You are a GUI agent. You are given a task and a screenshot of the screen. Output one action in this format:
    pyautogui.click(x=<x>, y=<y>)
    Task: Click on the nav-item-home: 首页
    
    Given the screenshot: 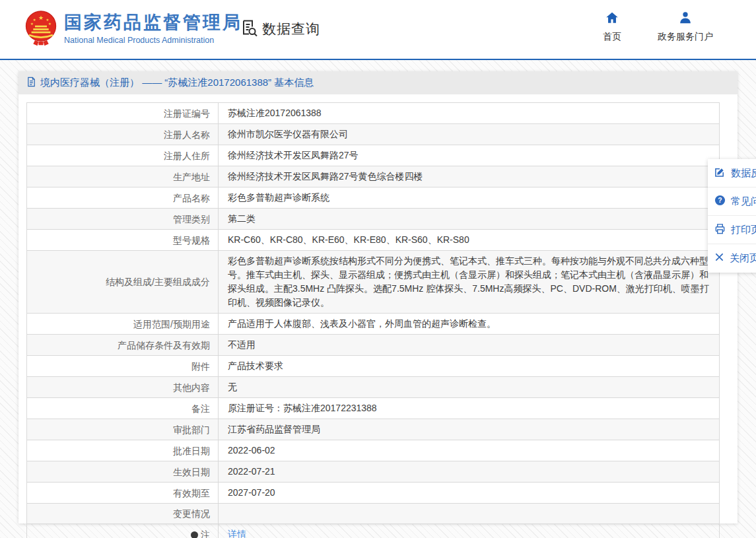 What is the action you would take?
    pyautogui.click(x=612, y=26)
    